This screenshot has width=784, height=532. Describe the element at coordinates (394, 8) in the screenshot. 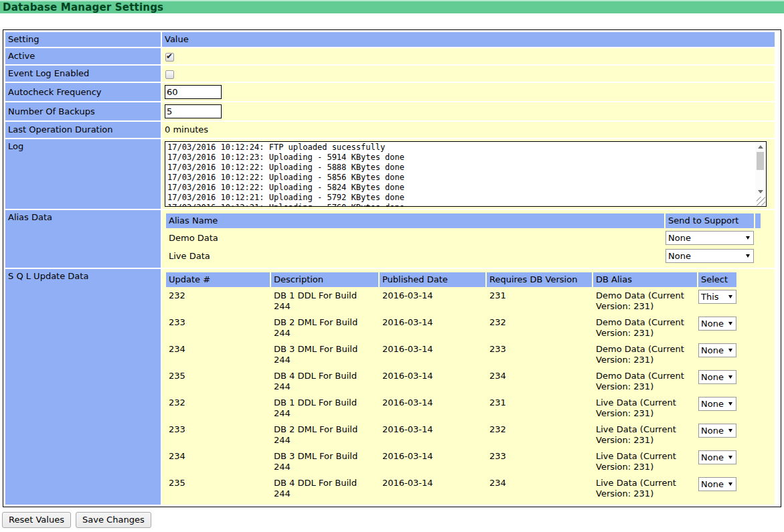

I see `page-title: Database Manager Settings` at that location.